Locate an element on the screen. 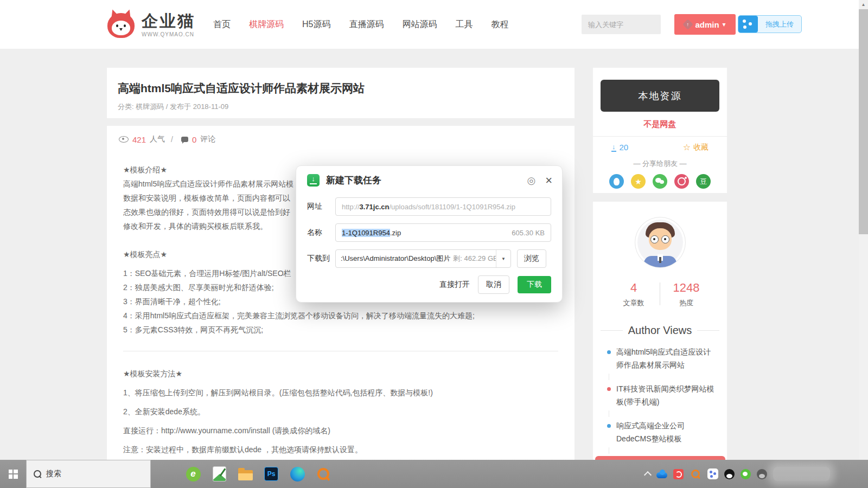 This screenshot has height=488, width=868. comment-count-label: 评论 is located at coordinates (208, 139).